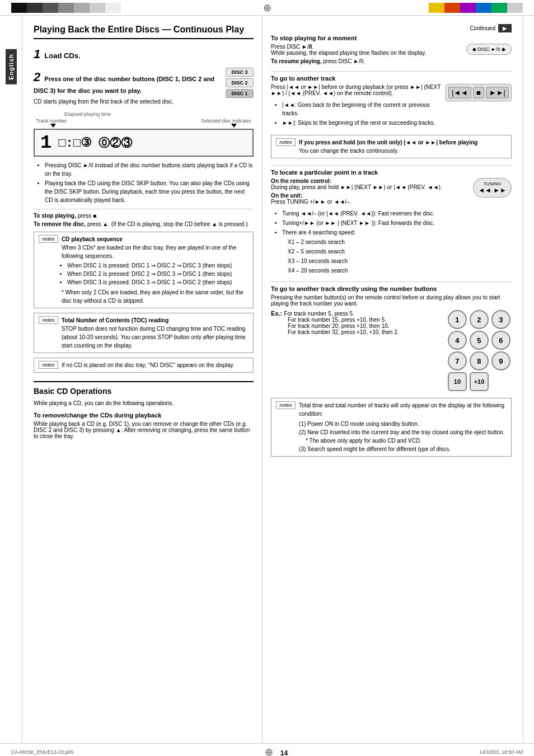 The image size is (534, 756). I want to click on prev-next-buttons-image: |◄◄ ■ ►►|, so click(479, 93).